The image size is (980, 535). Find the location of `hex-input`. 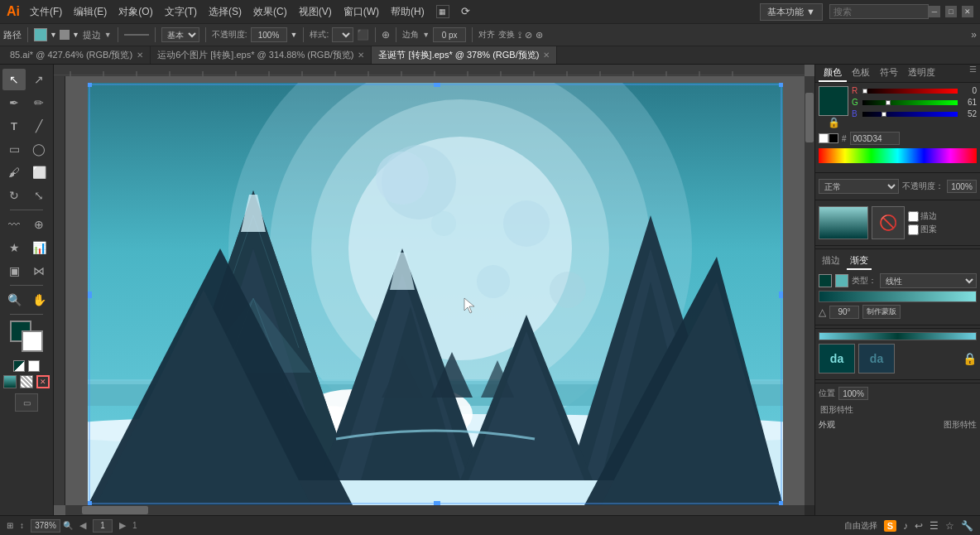

hex-input is located at coordinates (875, 138).